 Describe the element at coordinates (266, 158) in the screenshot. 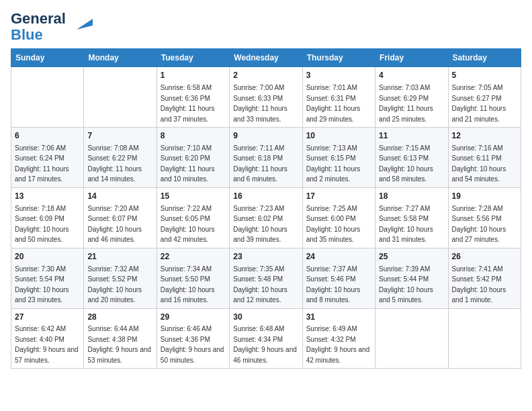

I see `calendar-cell: 9Sunrise: 7:11 AM Sunset: 6:18 PM Daylig…` at that location.